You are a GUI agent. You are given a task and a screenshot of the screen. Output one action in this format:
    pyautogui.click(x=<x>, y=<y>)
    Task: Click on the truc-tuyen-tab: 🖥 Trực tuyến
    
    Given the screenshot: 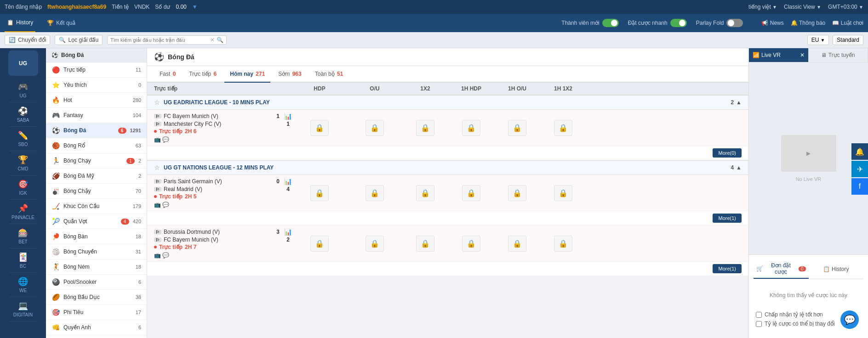 What is the action you would take?
    pyautogui.click(x=839, y=55)
    